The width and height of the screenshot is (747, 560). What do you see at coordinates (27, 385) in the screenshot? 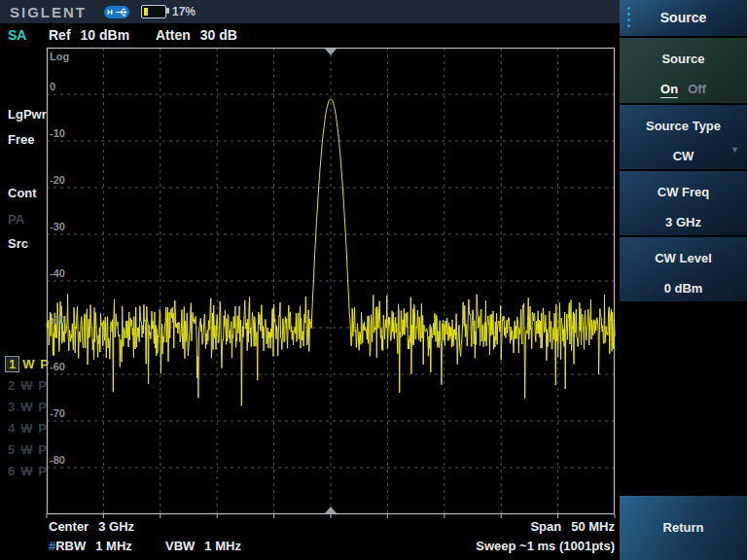
I see `trace-2-write: W` at bounding box center [27, 385].